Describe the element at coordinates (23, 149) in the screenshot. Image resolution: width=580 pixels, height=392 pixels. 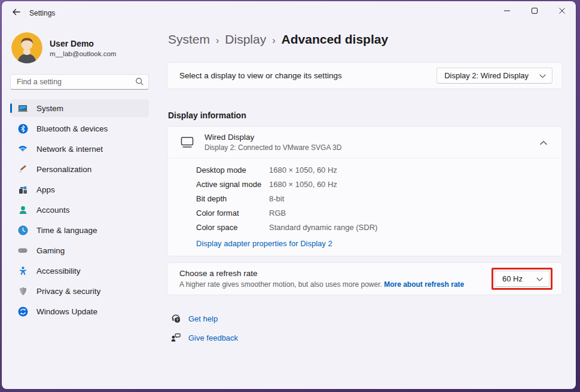
I see `network-icon` at that location.